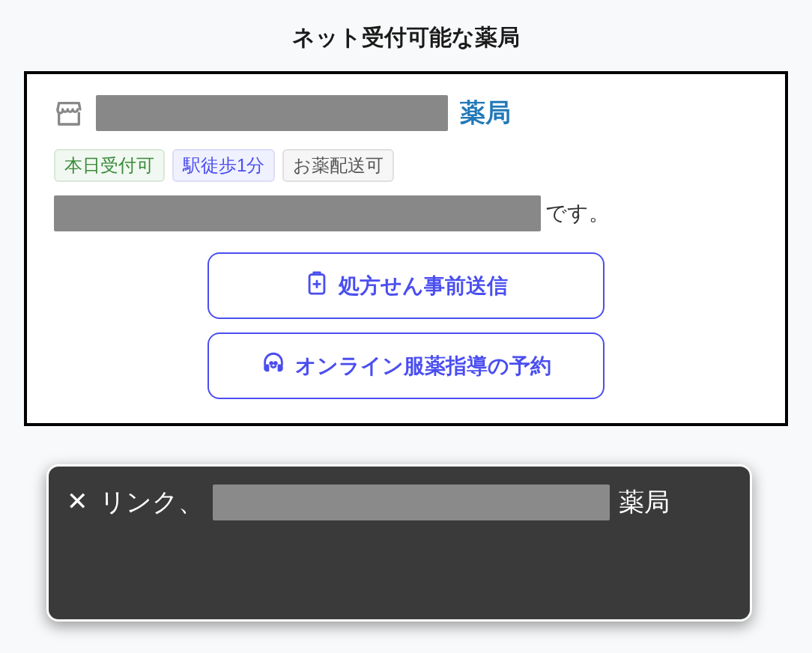  What do you see at coordinates (272, 113) in the screenshot?
I see `pharmacy-name-redacted` at bounding box center [272, 113].